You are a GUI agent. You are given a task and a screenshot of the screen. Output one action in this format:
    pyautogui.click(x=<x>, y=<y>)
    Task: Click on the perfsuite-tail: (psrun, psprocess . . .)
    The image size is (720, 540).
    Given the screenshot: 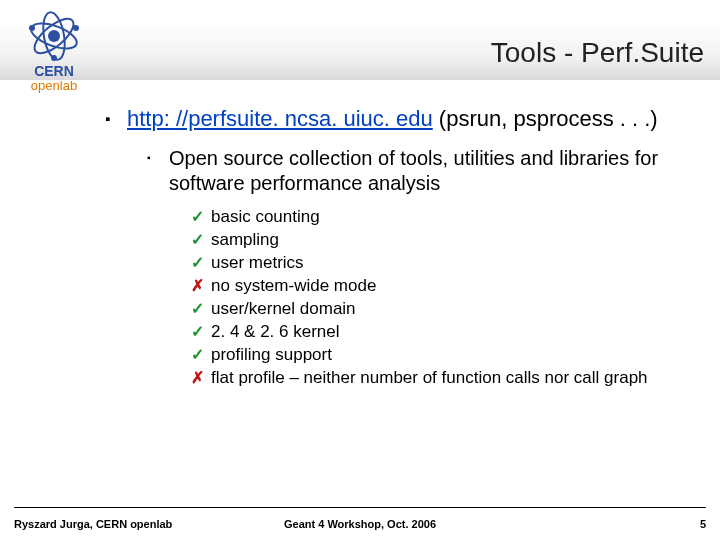 What is the action you would take?
    pyautogui.click(x=546, y=118)
    